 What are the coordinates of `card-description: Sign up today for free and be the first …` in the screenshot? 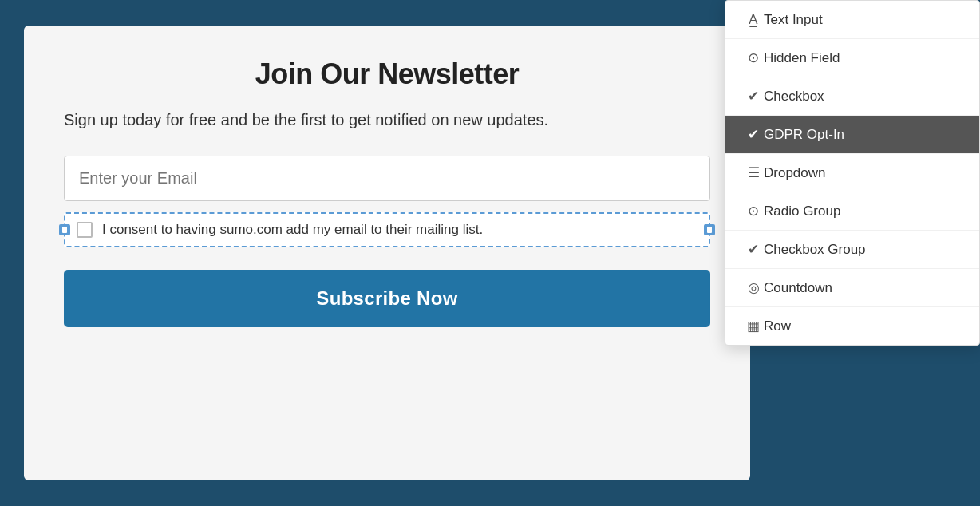 It's located at (387, 120).